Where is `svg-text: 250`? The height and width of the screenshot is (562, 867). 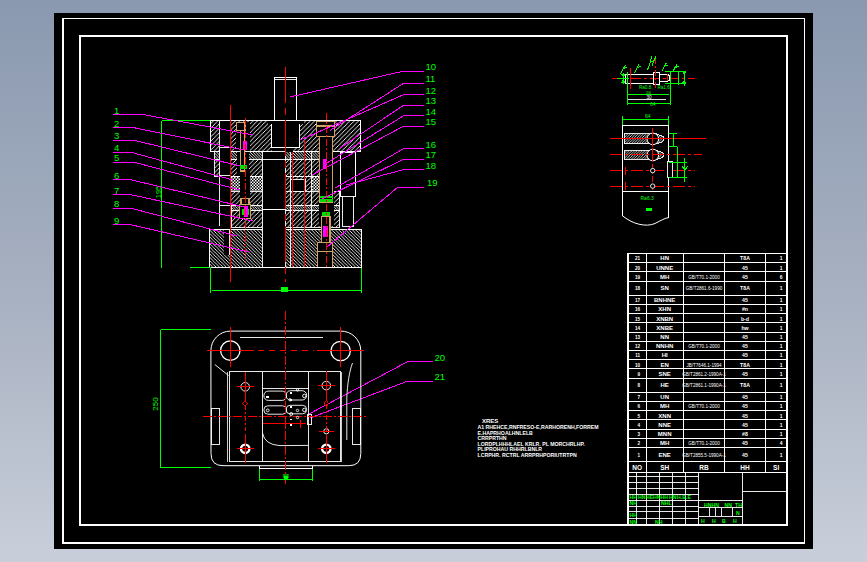 svg-text: 250 is located at coordinates (156, 404).